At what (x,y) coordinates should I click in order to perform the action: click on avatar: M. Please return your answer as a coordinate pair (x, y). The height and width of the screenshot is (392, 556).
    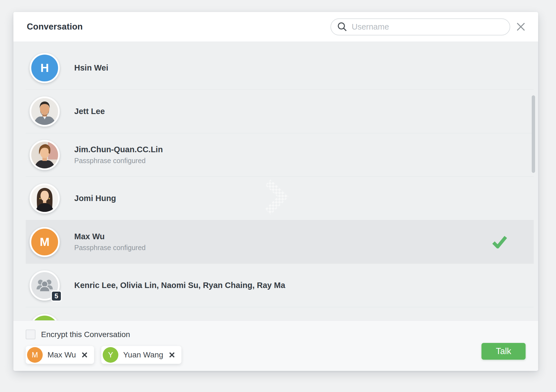
    Looking at the image, I should click on (45, 242).